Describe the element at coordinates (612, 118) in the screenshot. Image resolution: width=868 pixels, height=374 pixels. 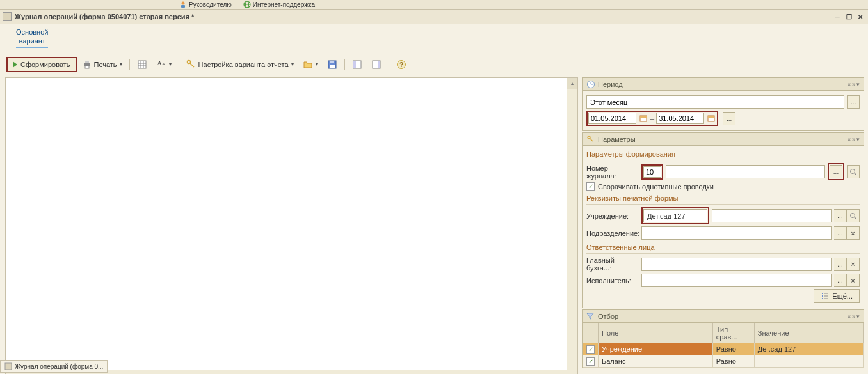
I see `date-from-input` at that location.